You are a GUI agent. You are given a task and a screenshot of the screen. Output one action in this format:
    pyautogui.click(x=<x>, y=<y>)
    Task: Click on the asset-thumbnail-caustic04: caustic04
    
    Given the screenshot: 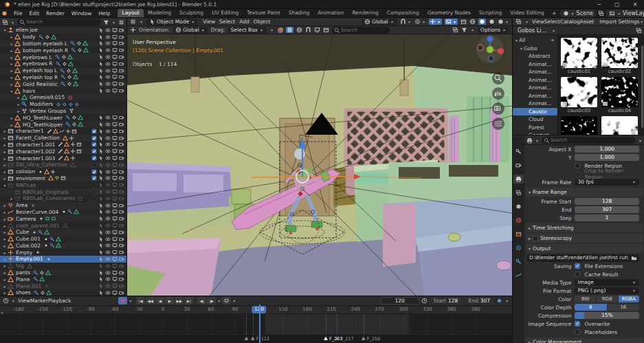 What is the action you would take?
    pyautogui.click(x=620, y=95)
    